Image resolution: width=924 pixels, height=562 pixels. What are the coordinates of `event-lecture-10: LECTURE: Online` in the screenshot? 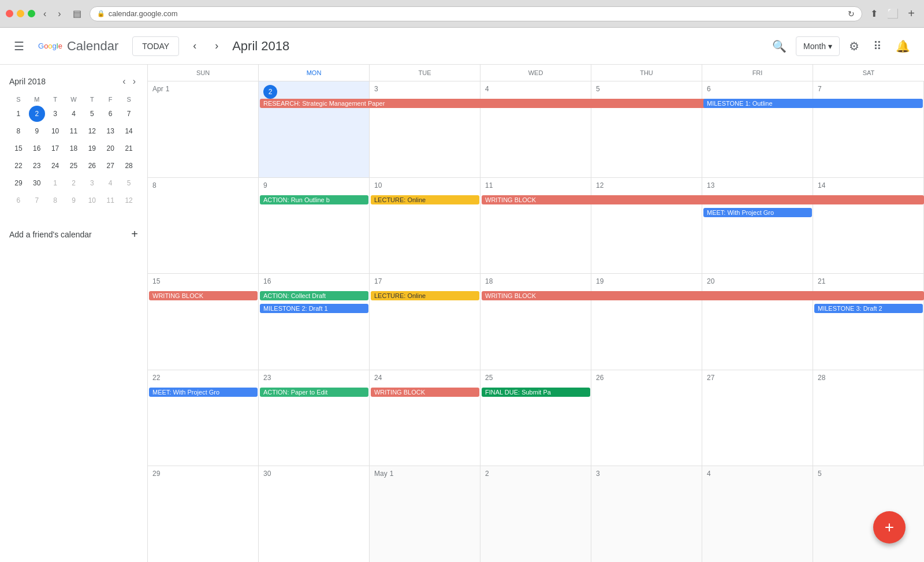 It's located at (425, 200).